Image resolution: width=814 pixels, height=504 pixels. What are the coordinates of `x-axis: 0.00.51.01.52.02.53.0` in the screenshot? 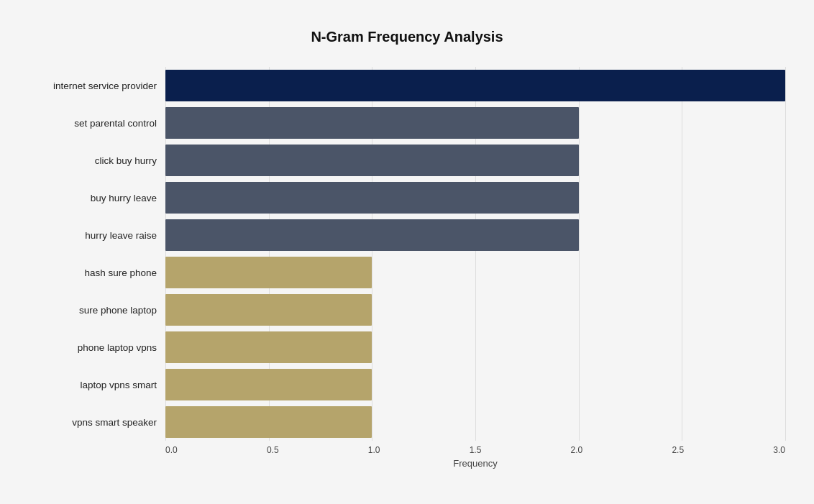 It's located at (475, 450).